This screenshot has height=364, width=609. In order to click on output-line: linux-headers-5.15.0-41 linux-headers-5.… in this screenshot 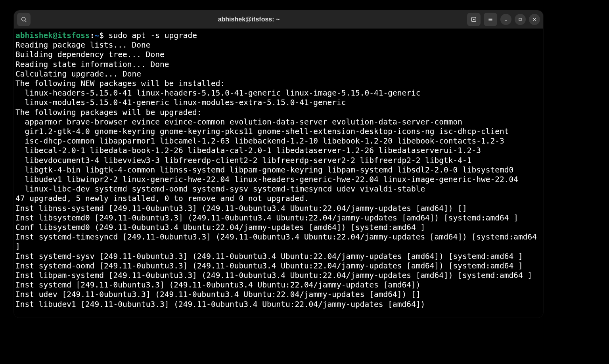, I will do `click(218, 93)`.